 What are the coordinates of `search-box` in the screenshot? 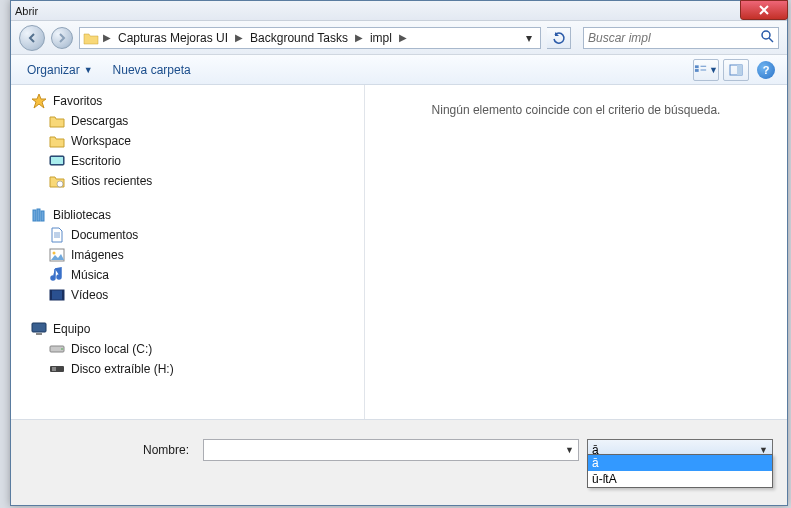 It's located at (681, 38).